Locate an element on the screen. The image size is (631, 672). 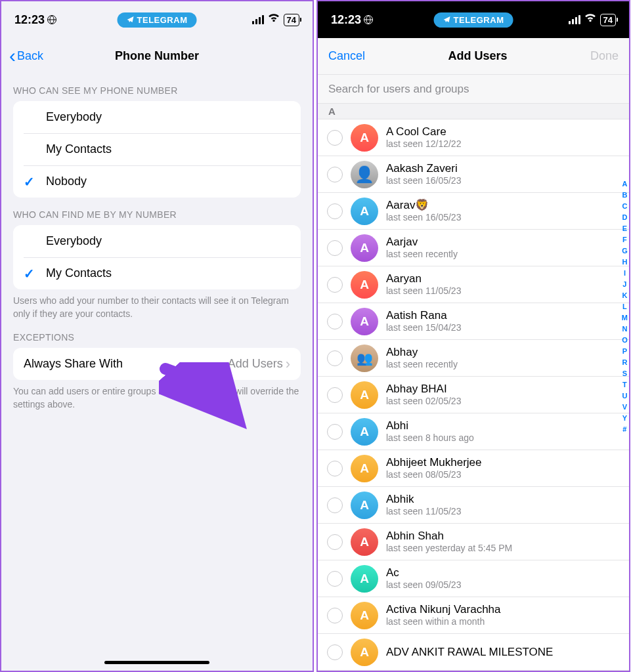
section-header-visibility: WHO CAN SEE MY PHONE NUMBER is located at coordinates (157, 87).